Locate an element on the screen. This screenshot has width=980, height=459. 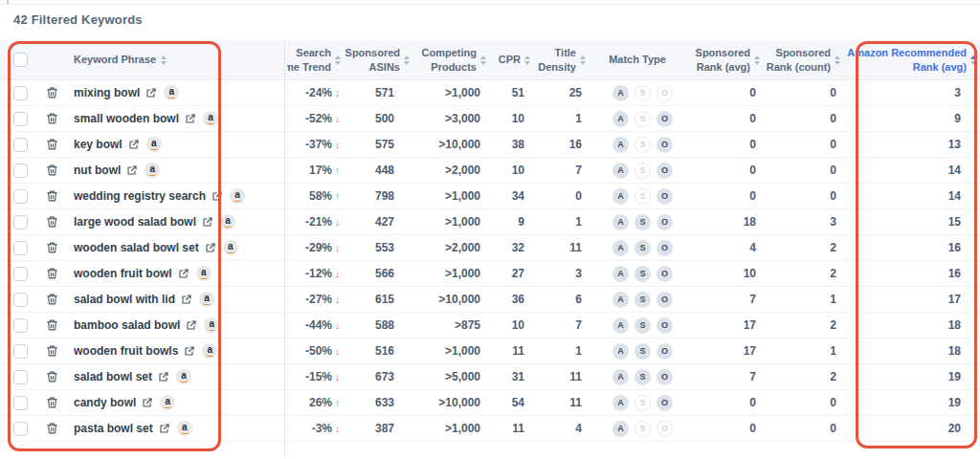
col-header-sponsored-asins: Sponsored ASINs is located at coordinates (379, 59).